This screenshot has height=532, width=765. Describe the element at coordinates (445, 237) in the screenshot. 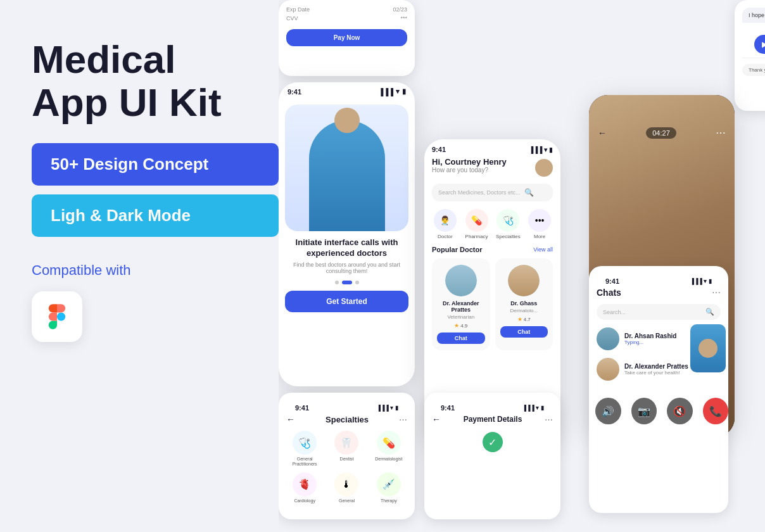

I see `doctor-label: Doctor` at that location.